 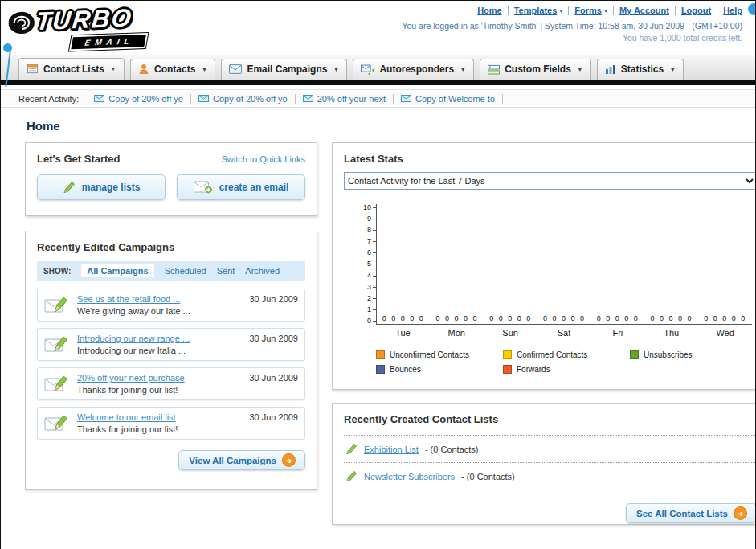 What do you see at coordinates (572, 10) in the screenshot?
I see `top-links: Home Templates▾ Forms▾ My Account Logout…` at bounding box center [572, 10].